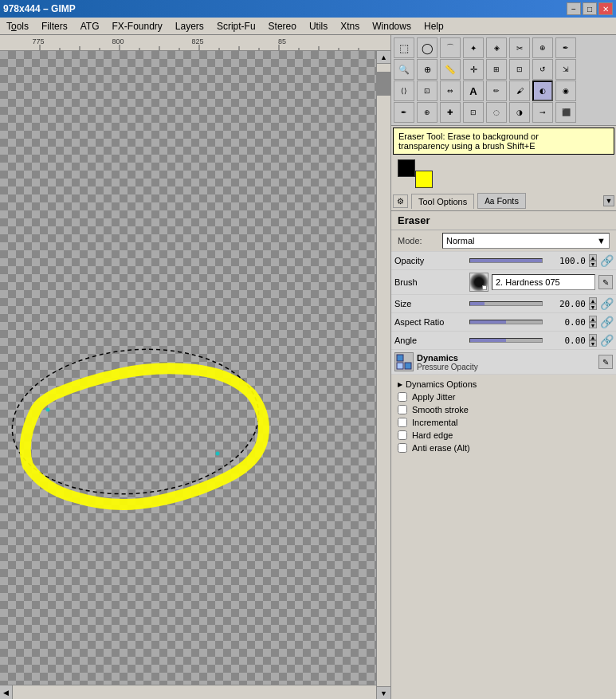 The width and height of the screenshot is (616, 699). I want to click on tool-clone: ⊕, so click(427, 112).